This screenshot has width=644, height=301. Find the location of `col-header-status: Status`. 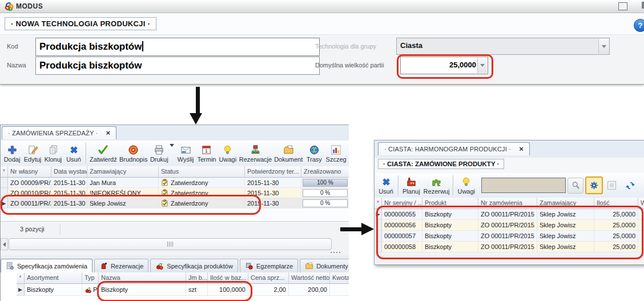

col-header-status: Status is located at coordinates (202, 172).